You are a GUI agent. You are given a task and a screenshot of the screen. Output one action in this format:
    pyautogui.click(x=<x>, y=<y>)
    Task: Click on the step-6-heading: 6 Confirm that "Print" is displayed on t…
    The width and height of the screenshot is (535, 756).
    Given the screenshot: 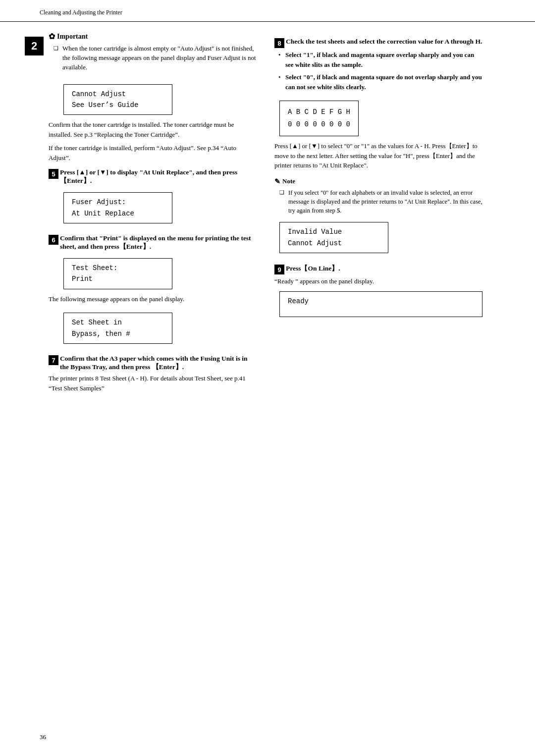 What is the action you would take?
    pyautogui.click(x=153, y=243)
    